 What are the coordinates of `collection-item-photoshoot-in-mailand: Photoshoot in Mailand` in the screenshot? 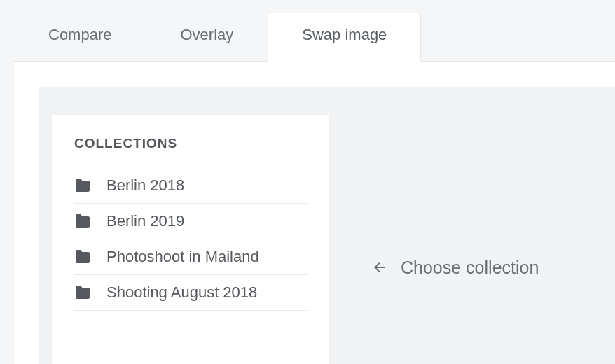 It's located at (191, 258).